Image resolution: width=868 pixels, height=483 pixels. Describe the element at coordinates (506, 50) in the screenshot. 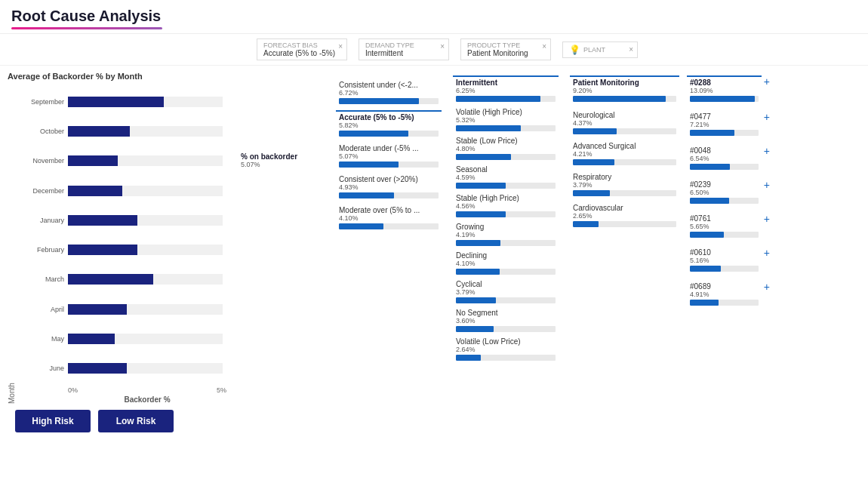

I see `filter-product-type: Product Type Patient Monitoring ×` at that location.